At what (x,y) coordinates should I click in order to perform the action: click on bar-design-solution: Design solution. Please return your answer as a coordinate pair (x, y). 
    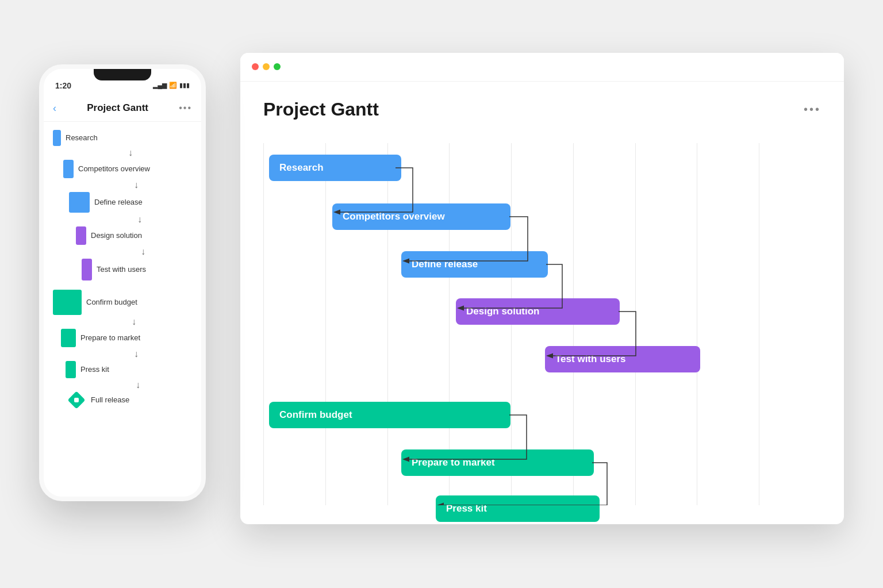
    Looking at the image, I should click on (538, 312).